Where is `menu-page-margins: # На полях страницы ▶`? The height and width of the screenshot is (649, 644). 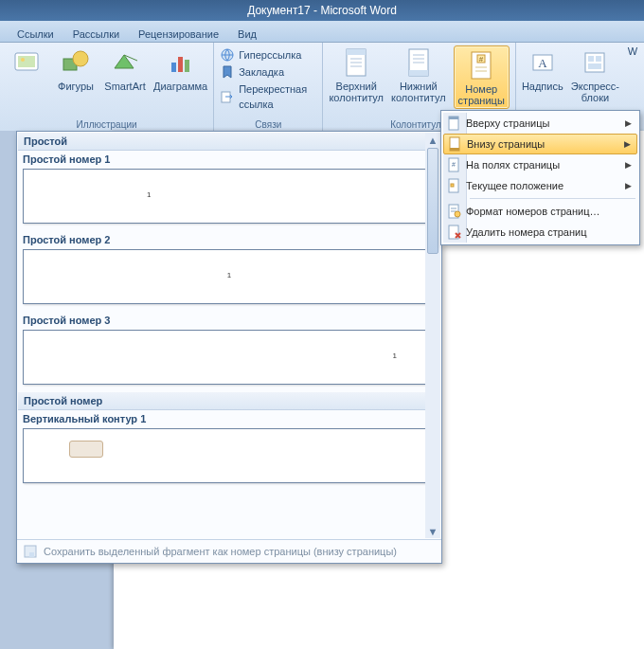
menu-page-margins: # На полях страницы ▶ is located at coordinates (540, 165).